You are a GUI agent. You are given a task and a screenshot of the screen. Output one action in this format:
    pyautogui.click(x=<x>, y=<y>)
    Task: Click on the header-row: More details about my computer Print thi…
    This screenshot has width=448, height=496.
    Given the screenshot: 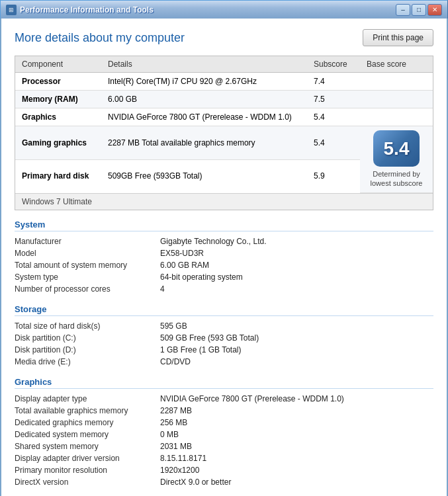 What is the action you would take?
    pyautogui.click(x=224, y=38)
    